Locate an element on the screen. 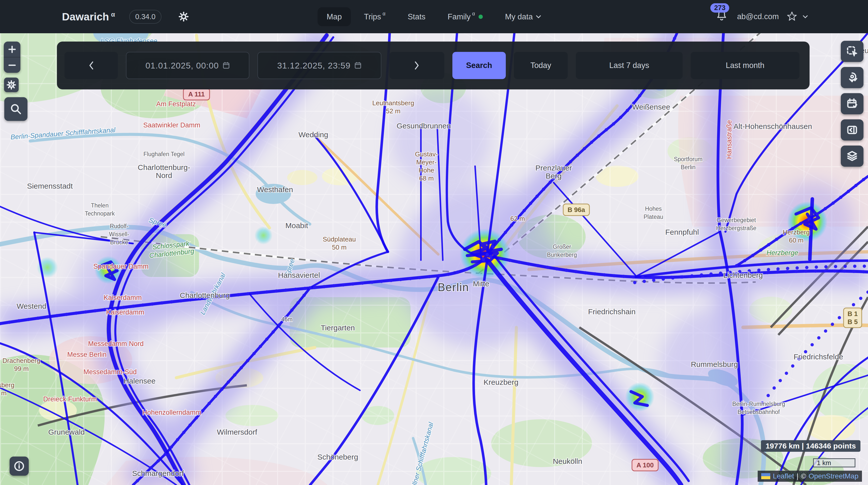 The height and width of the screenshot is (485, 868). chevron-left-icon is located at coordinates (91, 65).